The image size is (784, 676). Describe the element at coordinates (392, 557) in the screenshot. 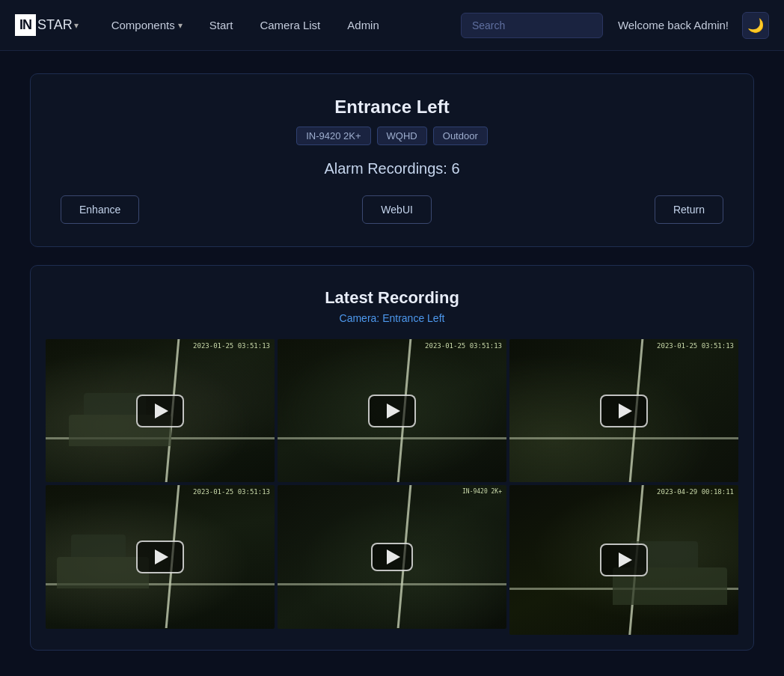

I see `video-thumb-5: IN-9420 2K+` at that location.